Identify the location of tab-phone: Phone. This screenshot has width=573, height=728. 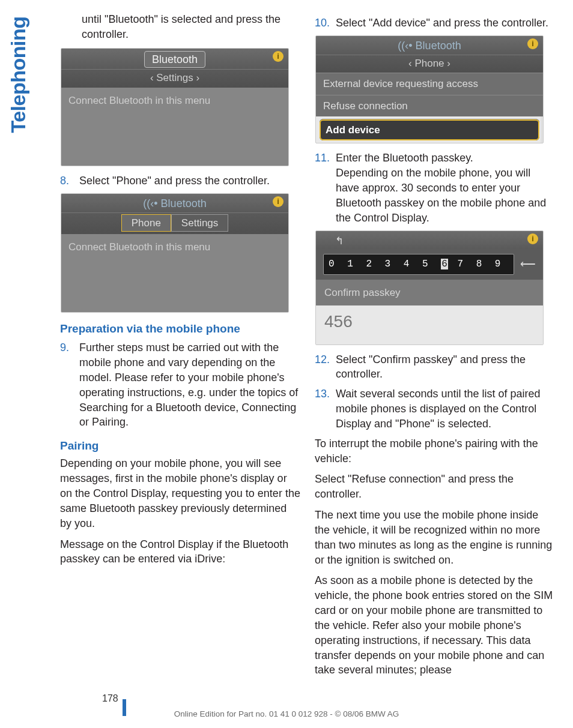
(147, 223).